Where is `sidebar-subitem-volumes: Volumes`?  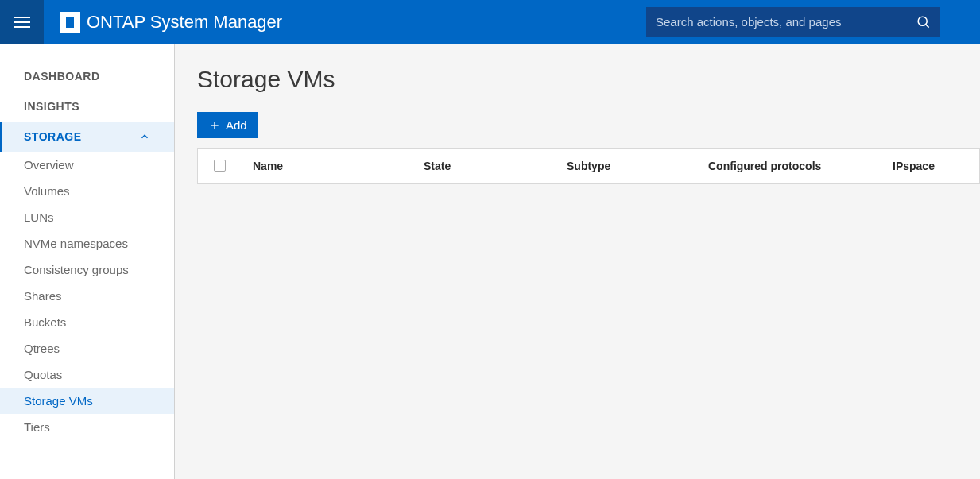
sidebar-subitem-volumes: Volumes is located at coordinates (87, 191).